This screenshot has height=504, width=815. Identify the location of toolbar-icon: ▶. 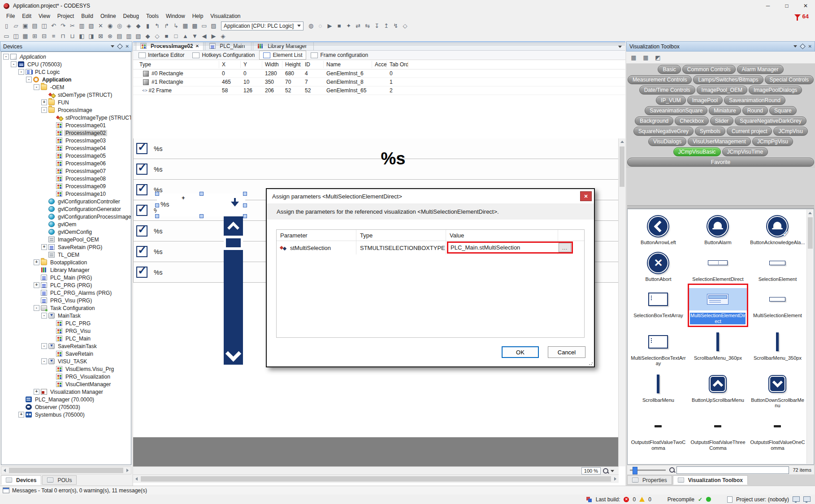
(213, 36).